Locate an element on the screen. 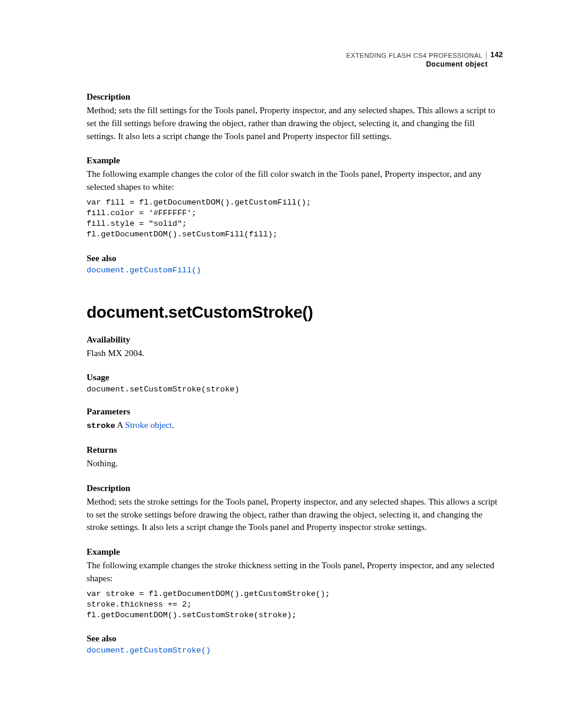  param-pre: A is located at coordinates (120, 425).